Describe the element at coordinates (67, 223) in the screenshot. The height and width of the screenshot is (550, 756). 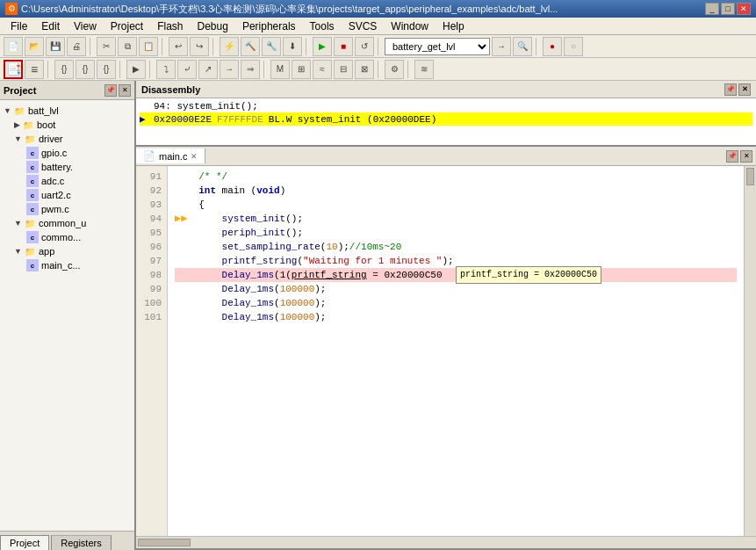
I see `tree-node-common-u: ▼ 📁 common_u` at that location.